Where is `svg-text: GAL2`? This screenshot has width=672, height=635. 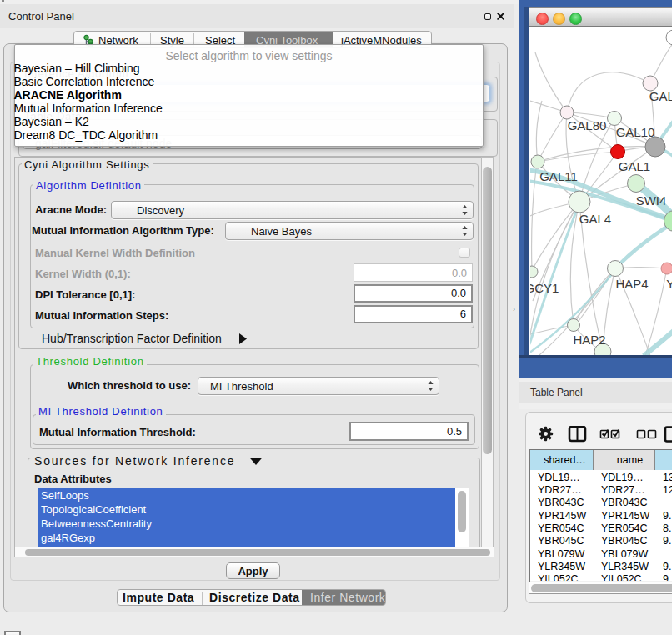
svg-text: GAL2 is located at coordinates (660, 97).